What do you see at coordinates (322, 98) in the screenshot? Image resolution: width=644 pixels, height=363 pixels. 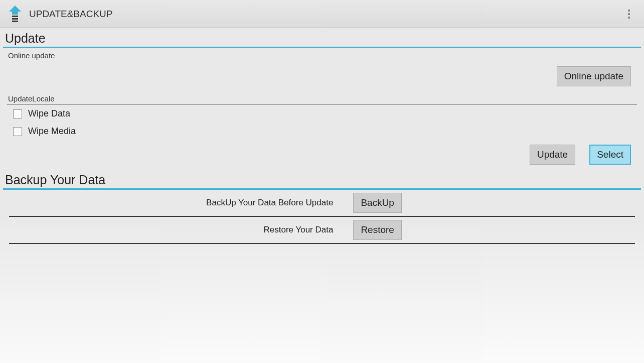 I see `update-locale-subheading: UpdateLocale` at bounding box center [322, 98].